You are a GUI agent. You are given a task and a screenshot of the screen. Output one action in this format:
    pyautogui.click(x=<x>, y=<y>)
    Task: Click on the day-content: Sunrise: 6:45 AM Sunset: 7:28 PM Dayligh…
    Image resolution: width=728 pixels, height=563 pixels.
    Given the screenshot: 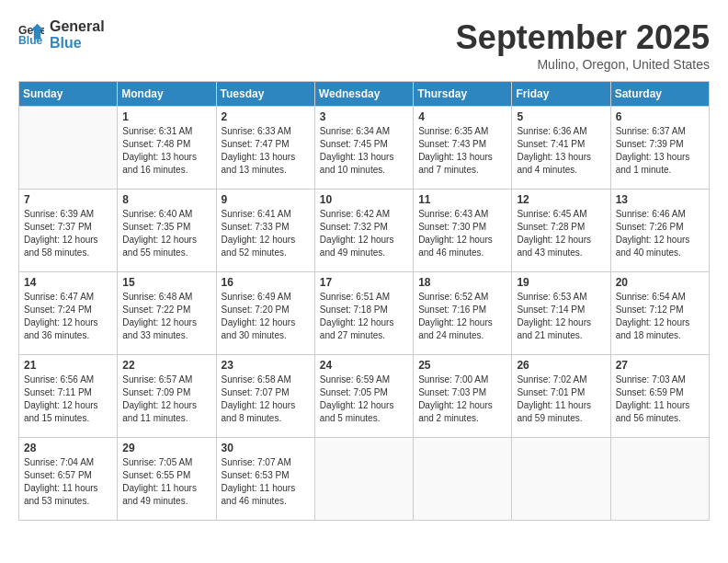 What is the action you would take?
    pyautogui.click(x=561, y=234)
    